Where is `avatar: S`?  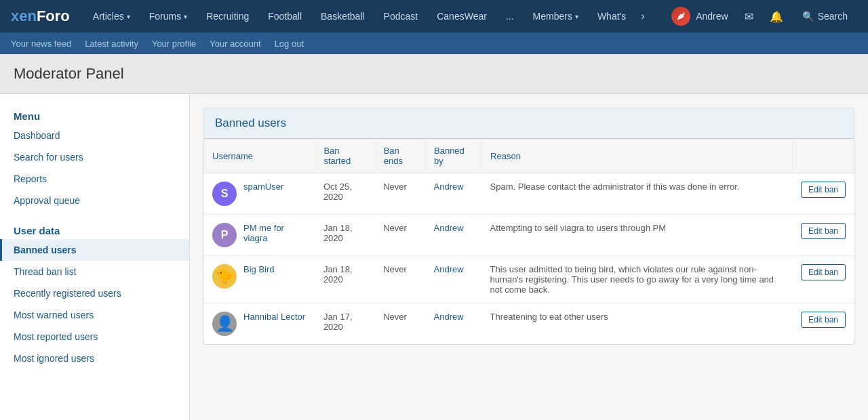 avatar: S is located at coordinates (224, 194).